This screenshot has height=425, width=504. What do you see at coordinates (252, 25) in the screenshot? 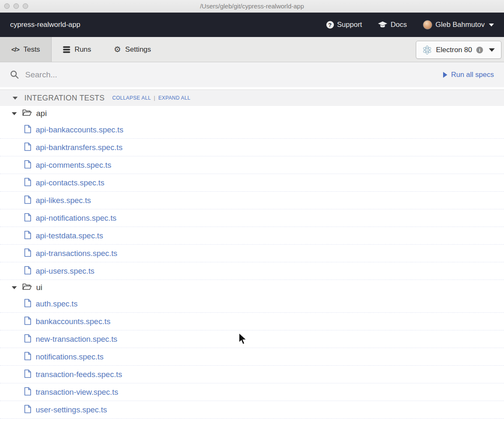
I see `app-header: cypress-realworld-app ? Support Docs Gle…` at bounding box center [252, 25].